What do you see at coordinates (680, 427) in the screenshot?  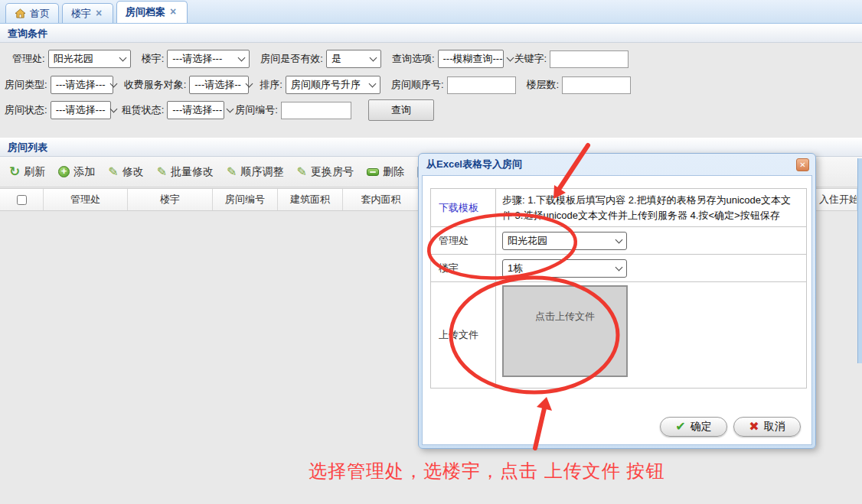 I see `check-icon` at bounding box center [680, 427].